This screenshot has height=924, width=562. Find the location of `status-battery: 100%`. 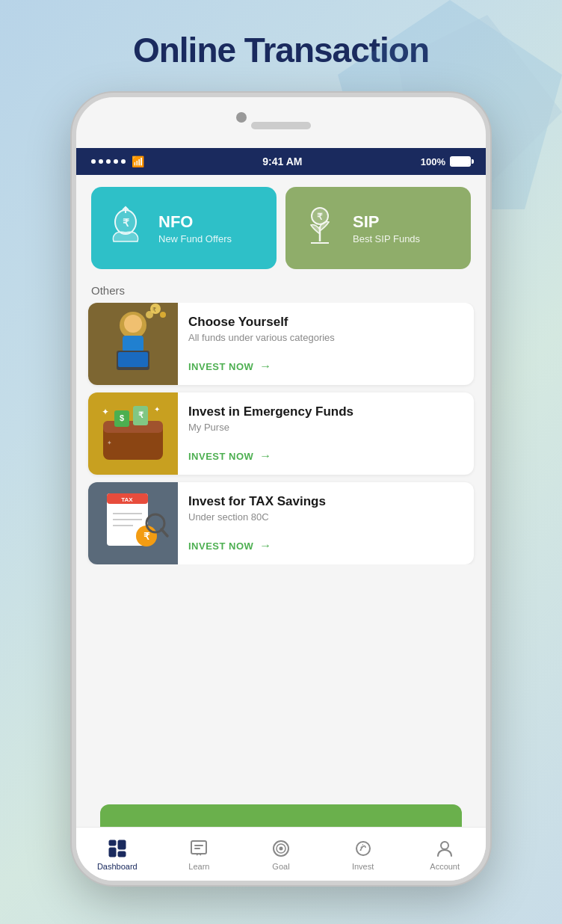

status-battery: 100% is located at coordinates (445, 161).